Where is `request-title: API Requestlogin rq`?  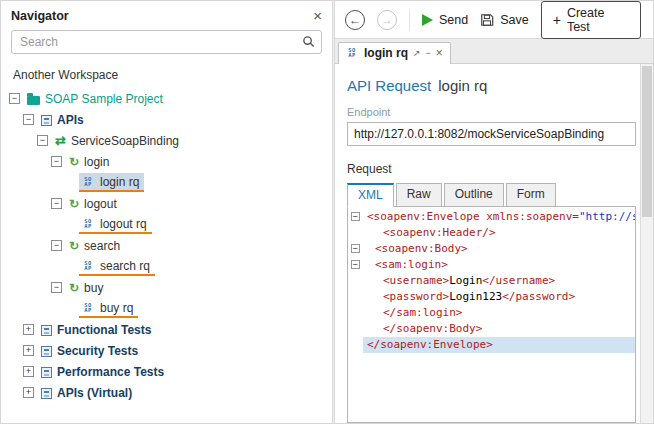 request-title: API Requestlogin rq is located at coordinates (492, 86).